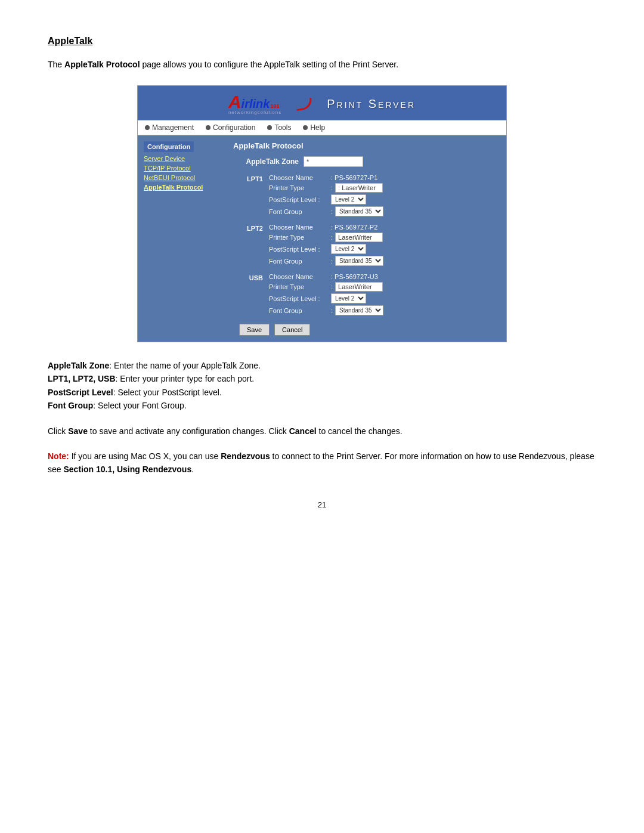 Image resolution: width=644 pixels, height=833 pixels. Describe the element at coordinates (317, 128) in the screenshot. I see `nav-help-label: Help` at that location.